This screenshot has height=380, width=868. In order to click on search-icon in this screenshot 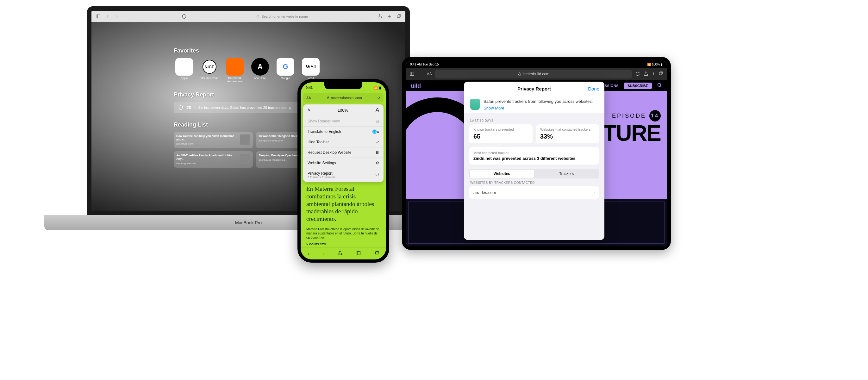, I will do `click(660, 86)`.